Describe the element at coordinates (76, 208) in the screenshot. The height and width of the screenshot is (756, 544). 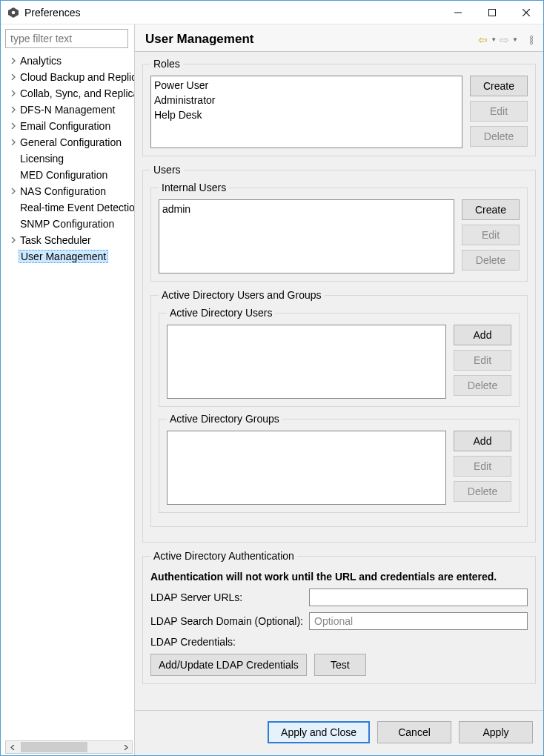
I see `sidebar-item-label: Real-time Event Detection` at that location.